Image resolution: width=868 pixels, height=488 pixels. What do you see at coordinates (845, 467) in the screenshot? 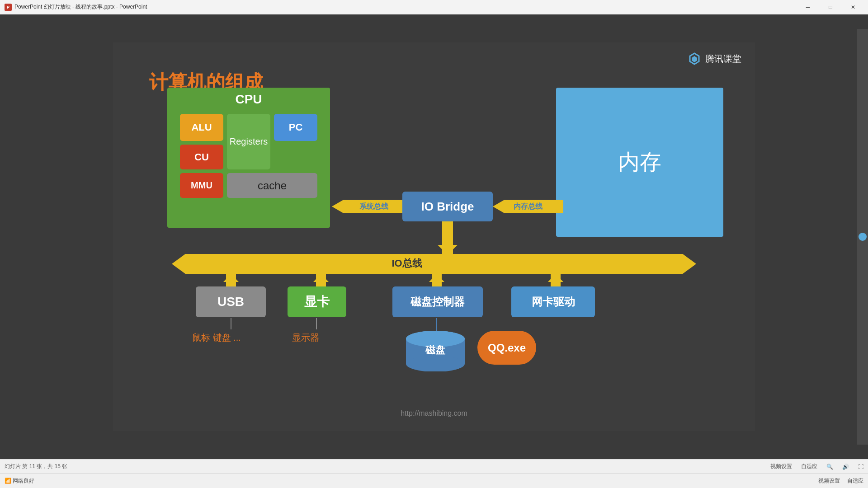
I see `volume-icon: 🔊` at bounding box center [845, 467].